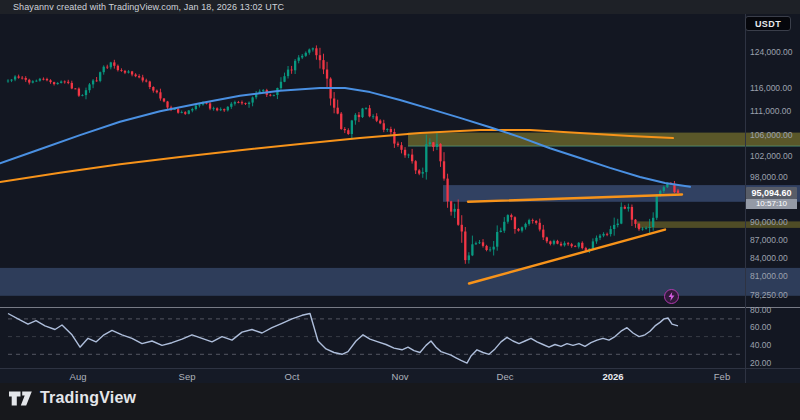 Image resolution: width=800 pixels, height=420 pixels. Describe the element at coordinates (88, 398) in the screenshot. I see `tradingview-logo-text: TradingView` at that location.